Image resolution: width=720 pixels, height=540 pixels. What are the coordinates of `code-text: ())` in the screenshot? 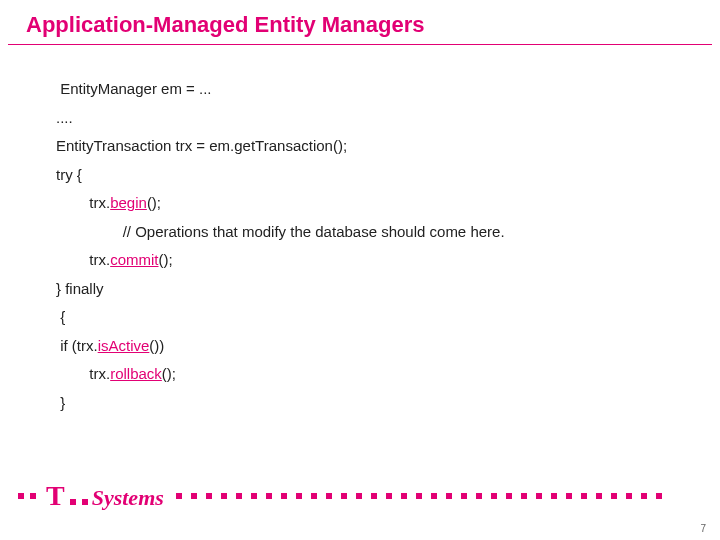 It's located at (156, 346).